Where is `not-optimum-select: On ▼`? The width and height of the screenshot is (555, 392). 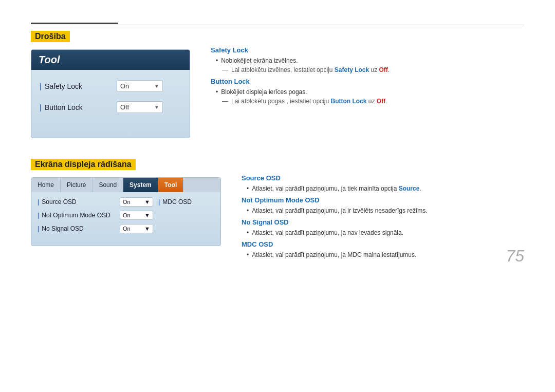
not-optimum-select: On ▼ is located at coordinates (137, 215).